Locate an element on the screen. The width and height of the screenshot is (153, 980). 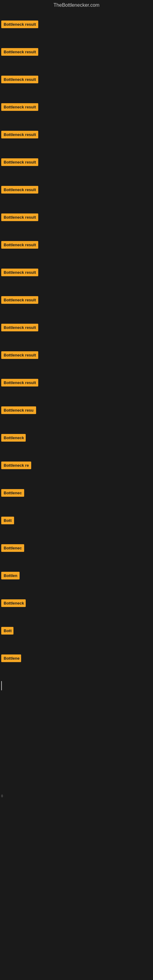
list-item: Bottleneck resu is located at coordinates (76, 410).